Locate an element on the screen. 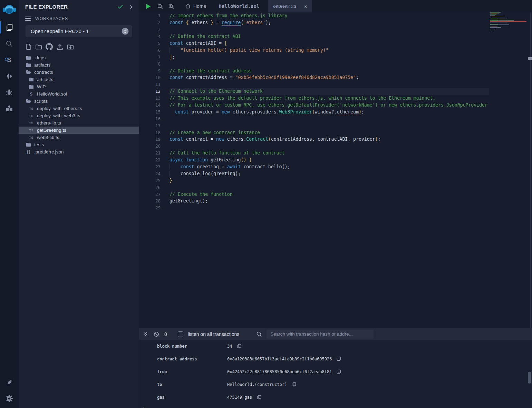 Image resolution: width=532 pixels, height=408 pixels. chevron-right-icon is located at coordinates (131, 7).